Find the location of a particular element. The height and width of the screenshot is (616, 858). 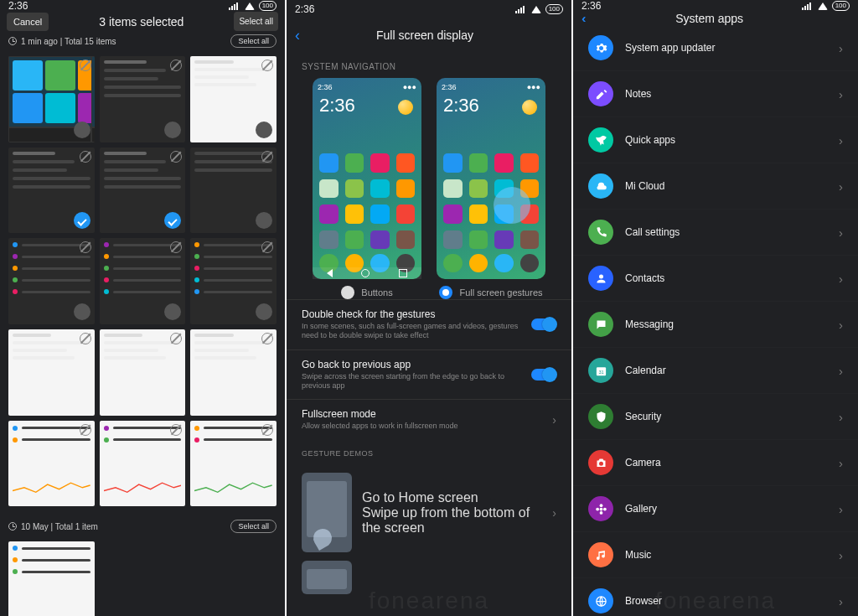

cancel-button: Cancel is located at coordinates (28, 22).